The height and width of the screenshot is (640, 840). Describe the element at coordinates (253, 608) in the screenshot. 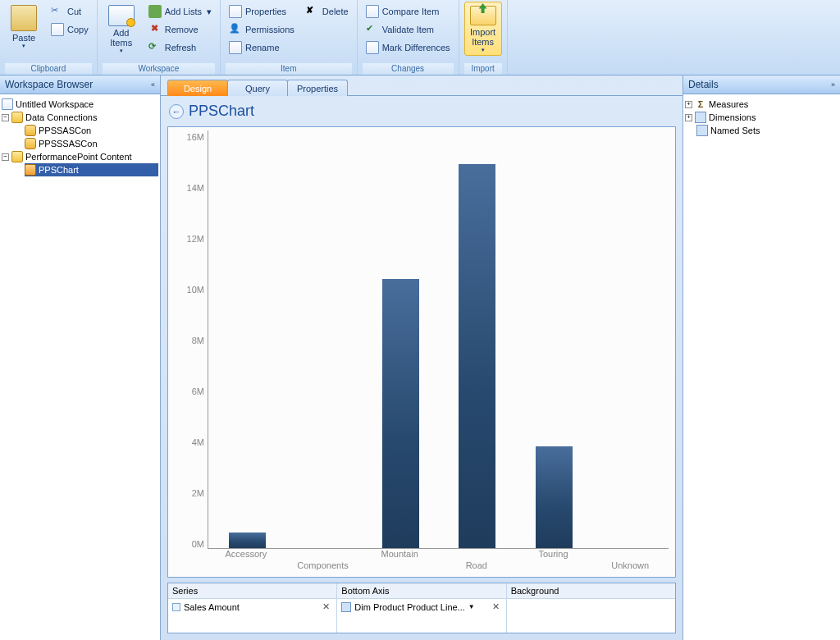

I see `config-series-column: Series Sales Amount ✕` at that location.